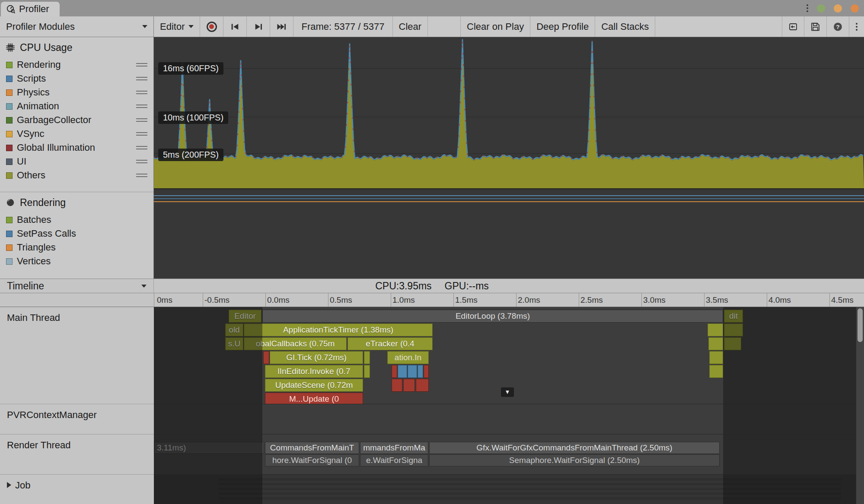  Describe the element at coordinates (77, 134) in the screenshot. I see `legend-item: VSync` at that location.